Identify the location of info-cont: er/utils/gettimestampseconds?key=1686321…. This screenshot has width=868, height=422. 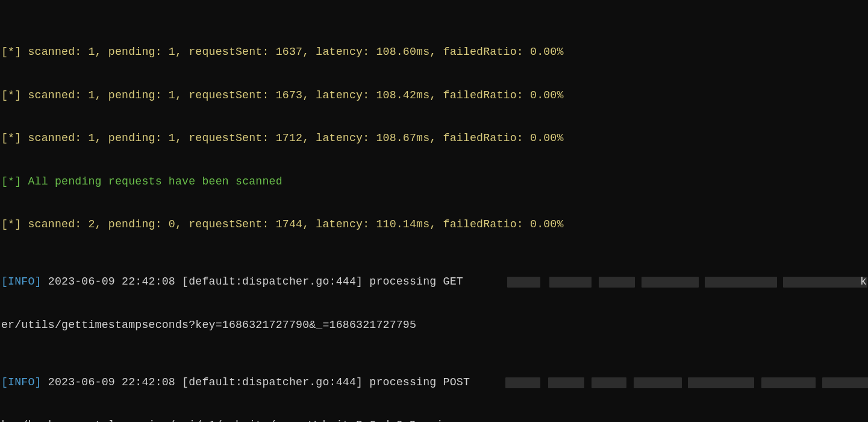
(208, 325).